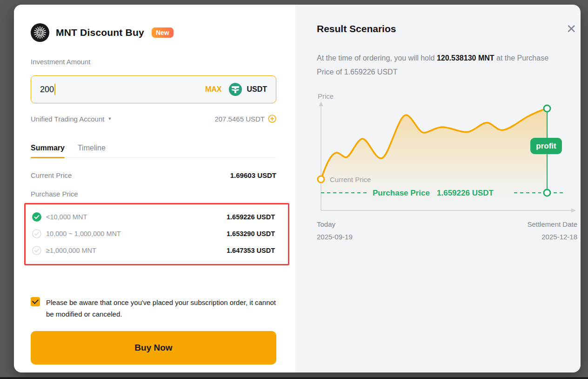  I want to click on result-title: Result Scenarios, so click(356, 29).